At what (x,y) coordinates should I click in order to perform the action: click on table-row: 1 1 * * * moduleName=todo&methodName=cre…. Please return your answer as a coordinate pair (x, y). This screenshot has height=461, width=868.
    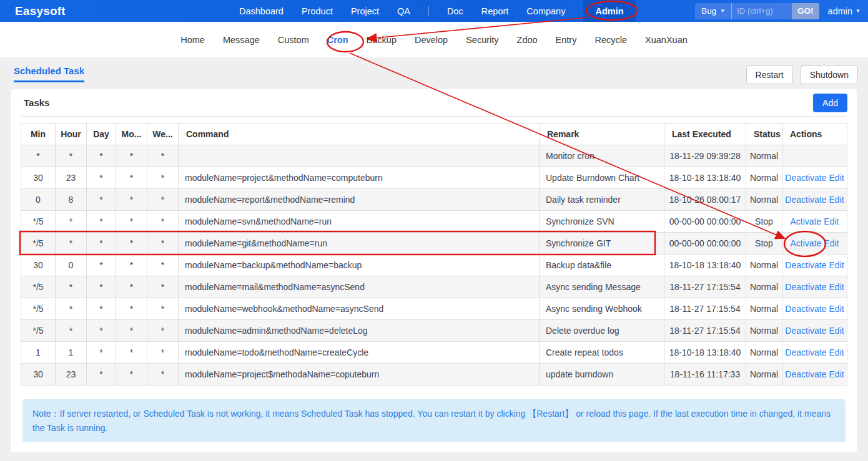
    Looking at the image, I should click on (435, 353).